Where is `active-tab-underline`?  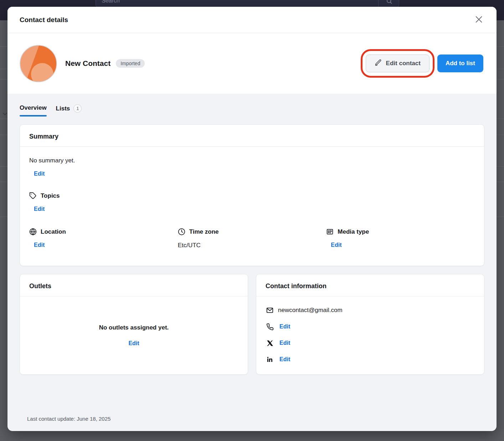 active-tab-underline is located at coordinates (33, 116).